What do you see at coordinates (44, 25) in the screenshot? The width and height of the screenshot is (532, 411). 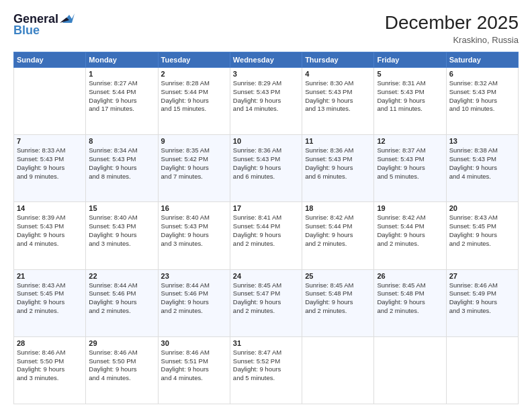 I see `logo: General Blue` at bounding box center [44, 25].